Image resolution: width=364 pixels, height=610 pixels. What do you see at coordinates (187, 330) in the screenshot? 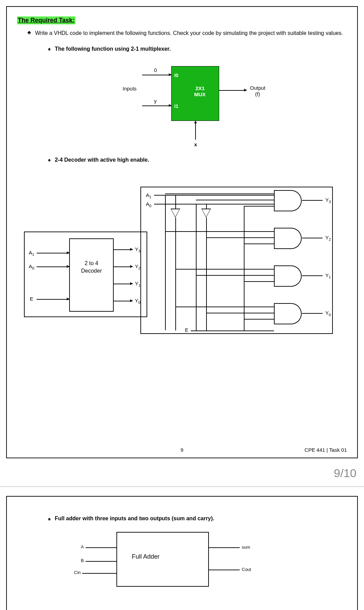
I see `schem-e: E` at bounding box center [187, 330].